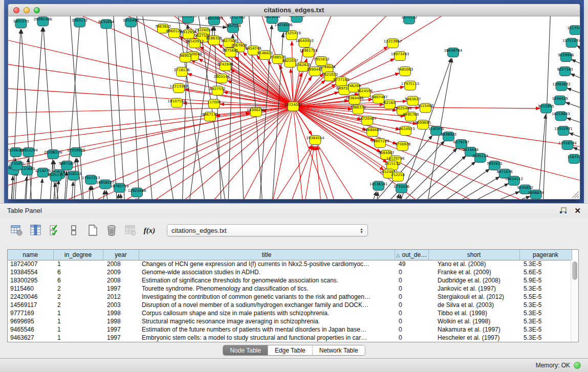 Image resolution: width=588 pixels, height=372 pixels. Describe the element at coordinates (411, 255) in the screenshot. I see `column-header-out_de: △out_de…` at that location.